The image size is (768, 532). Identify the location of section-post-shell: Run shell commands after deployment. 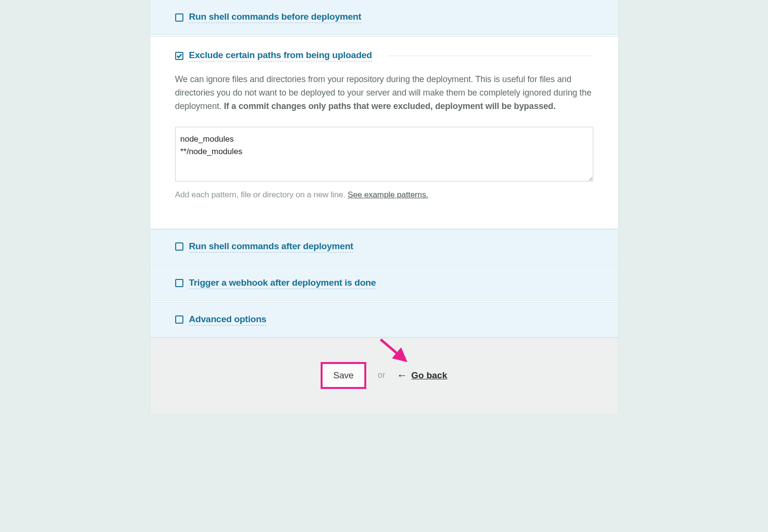
(384, 247).